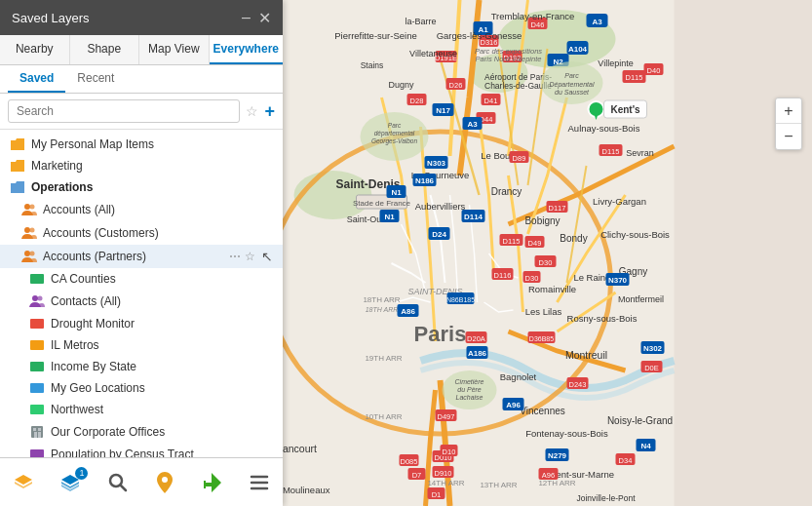 This screenshot has height=506, width=812. Describe the element at coordinates (372, 65) in the screenshot. I see `svg-text: Stains` at that location.